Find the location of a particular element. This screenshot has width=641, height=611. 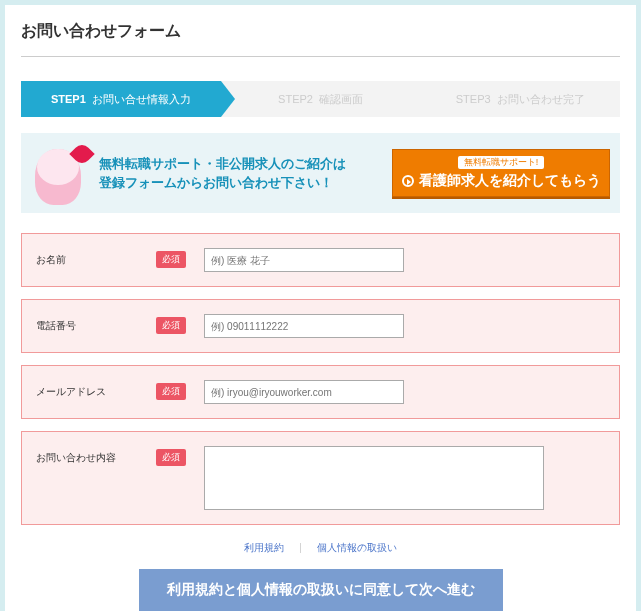

step-1-label: お問い合せ情報入力 is located at coordinates (142, 100).